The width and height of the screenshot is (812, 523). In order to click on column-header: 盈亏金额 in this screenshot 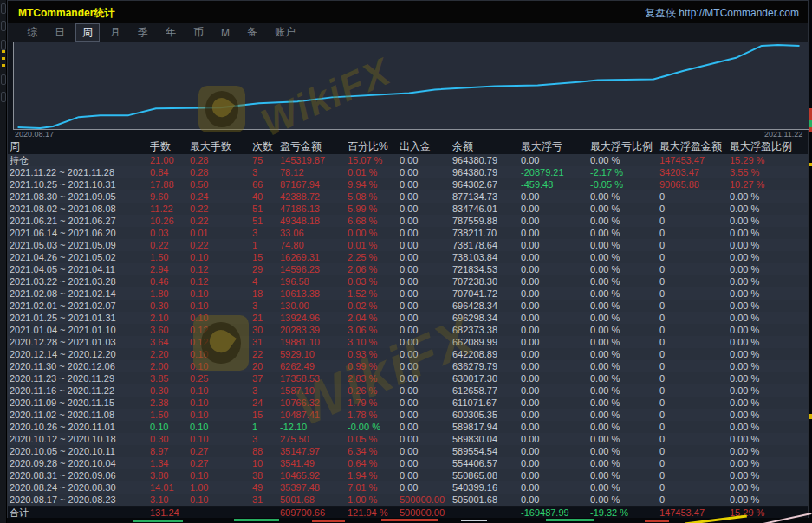, I will do `click(314, 147)`.